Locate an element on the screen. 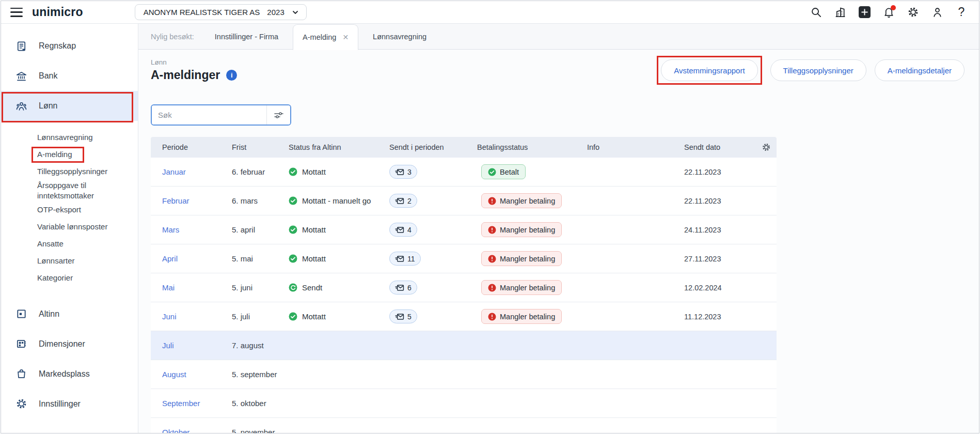 This screenshot has height=434, width=980. lonn-submenu: LønnsavregningA-meldingTilleggsopplysnin… is located at coordinates (69, 208).